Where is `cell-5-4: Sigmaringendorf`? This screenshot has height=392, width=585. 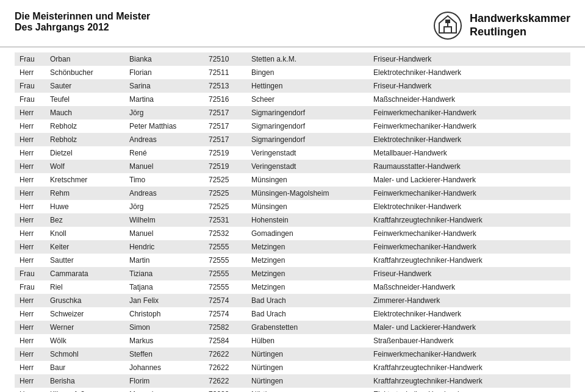
cell-5-4: Sigmaringendorf is located at coordinates (307, 126).